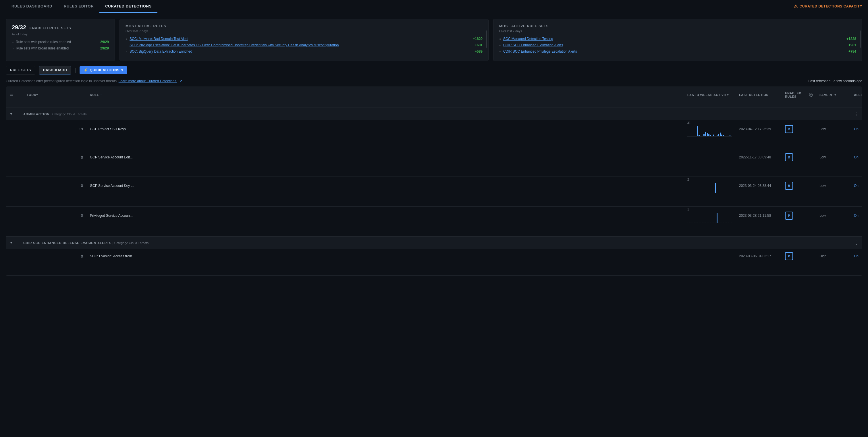 This screenshot has width=868, height=437. Describe the element at coordinates (678, 45) in the screenshot. I see `list-item: CDIR SCC Enhanced Exfiltration Alerts +9…` at that location.